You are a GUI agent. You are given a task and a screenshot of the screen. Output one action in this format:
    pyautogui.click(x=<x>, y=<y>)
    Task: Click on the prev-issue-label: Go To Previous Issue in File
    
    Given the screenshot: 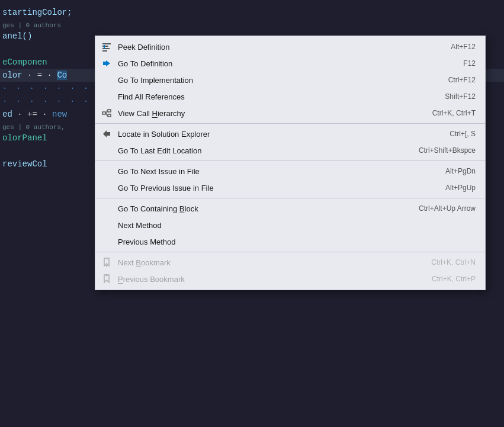 What is the action you would take?
    pyautogui.click(x=268, y=188)
    